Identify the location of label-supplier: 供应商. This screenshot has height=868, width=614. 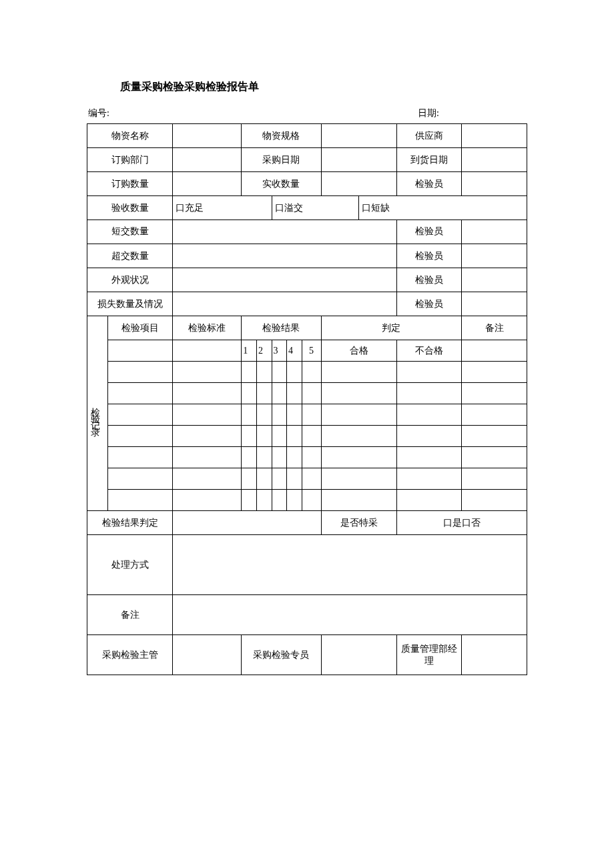
(429, 136).